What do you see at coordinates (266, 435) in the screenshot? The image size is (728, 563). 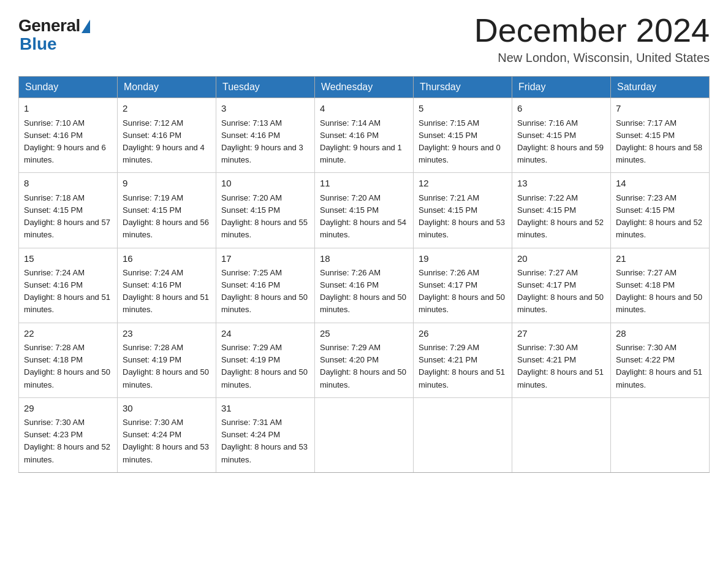 I see `day-cell: 31Sunrise: 7:31 AMSunset: 4:24 PMDayligh…` at bounding box center [266, 435].